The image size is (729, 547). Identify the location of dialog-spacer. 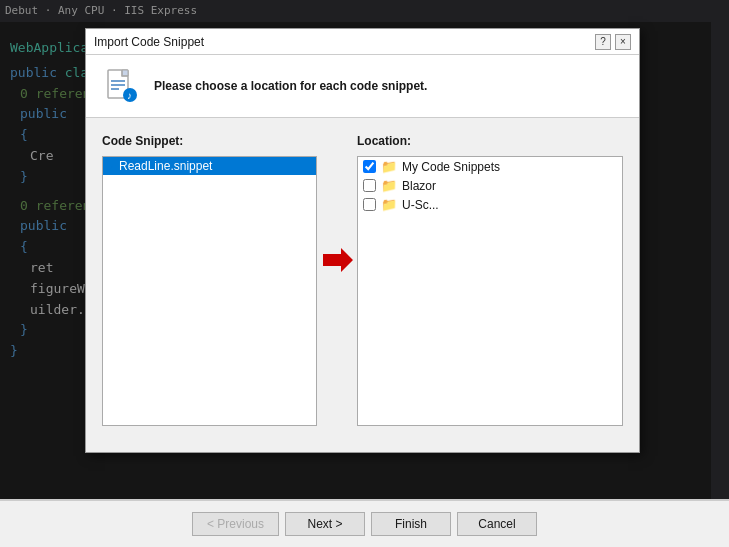
(362, 447).